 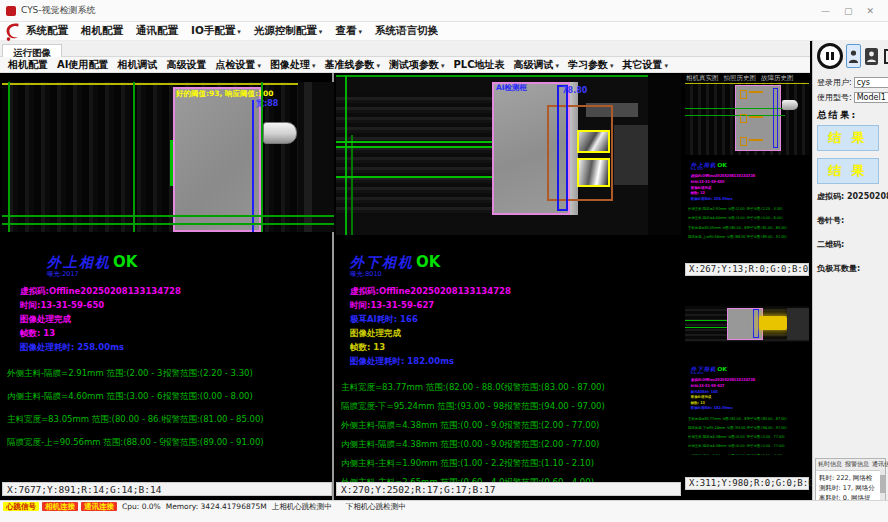 I want to click on camera1-info-1: 时间:13-31-59-650, so click(x=167, y=305).